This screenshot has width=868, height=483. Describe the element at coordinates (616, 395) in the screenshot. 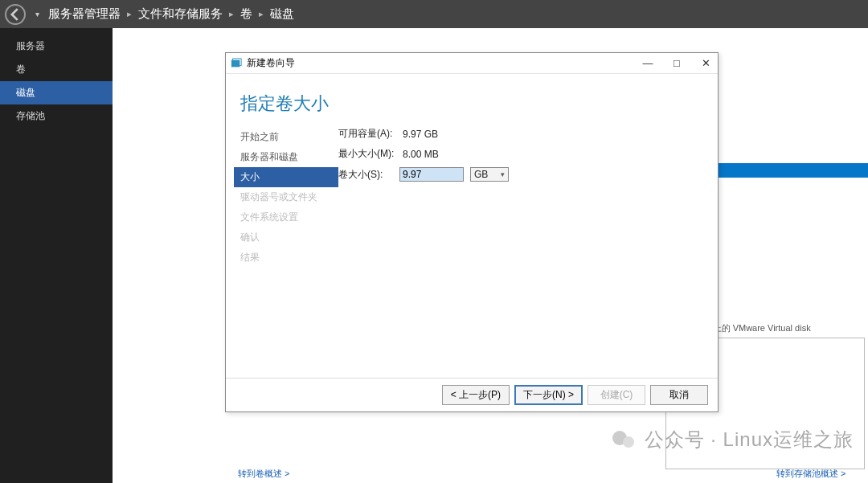

I see `create-button: 创建(C)` at that location.